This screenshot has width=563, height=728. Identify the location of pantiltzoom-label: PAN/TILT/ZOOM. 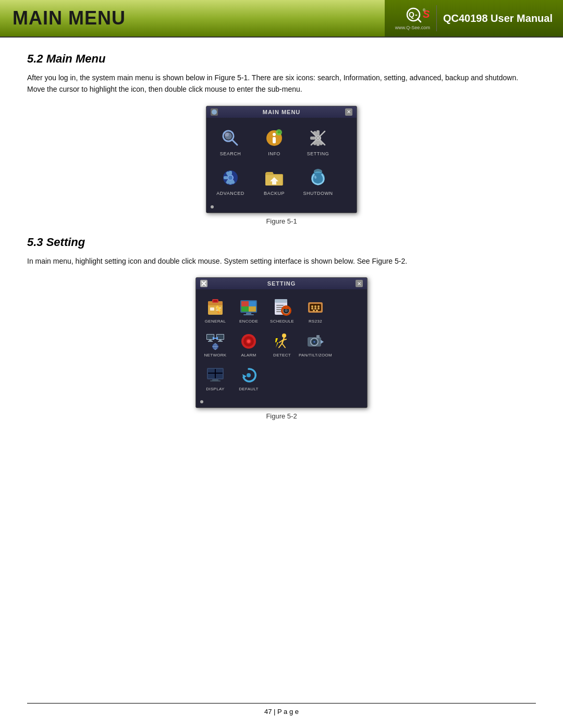
(315, 355).